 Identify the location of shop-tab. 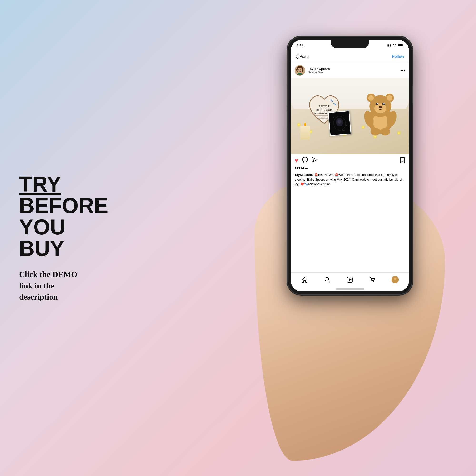
(373, 280).